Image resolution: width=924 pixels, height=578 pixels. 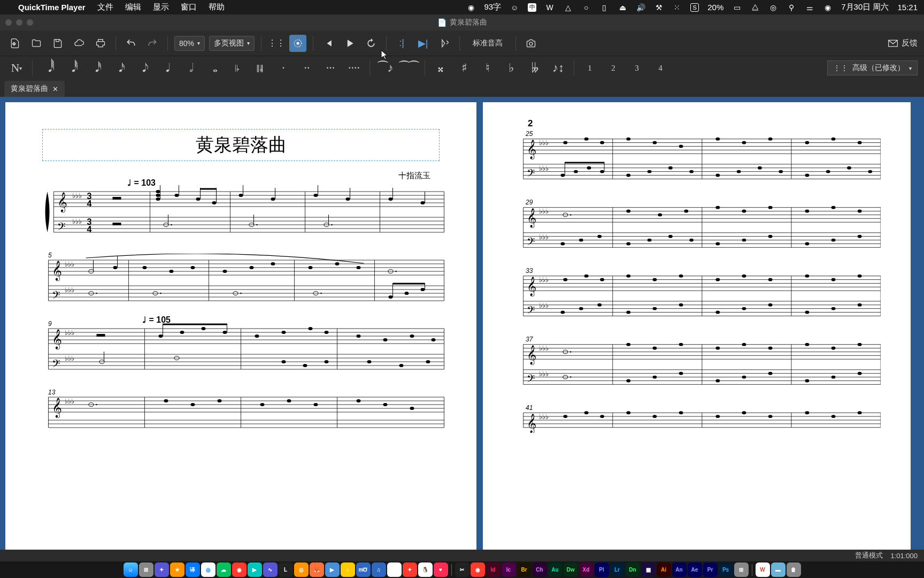 I want to click on cloud-button, so click(x=79, y=43).